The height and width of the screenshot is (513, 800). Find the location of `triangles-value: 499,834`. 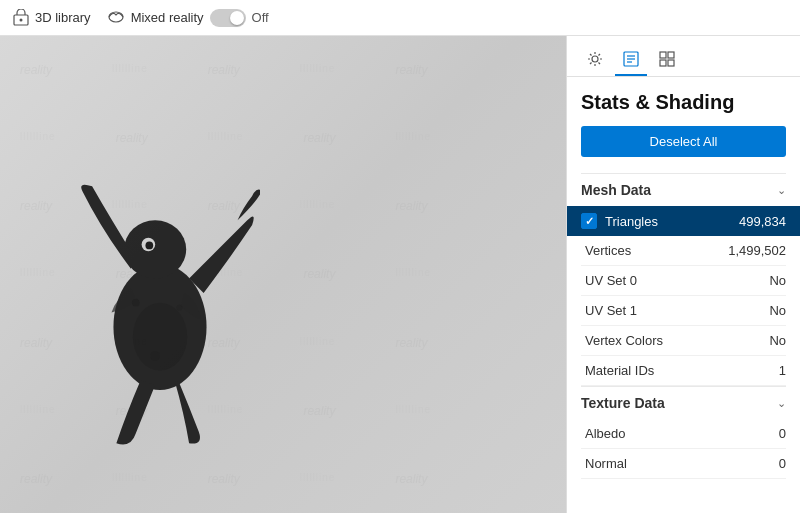

triangles-value: 499,834 is located at coordinates (762, 222).